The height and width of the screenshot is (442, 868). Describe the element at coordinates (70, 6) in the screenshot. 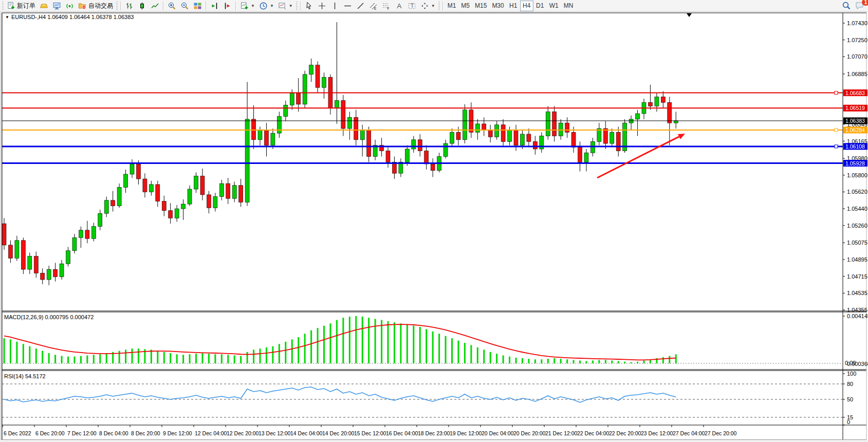

I see `signal-icon` at that location.